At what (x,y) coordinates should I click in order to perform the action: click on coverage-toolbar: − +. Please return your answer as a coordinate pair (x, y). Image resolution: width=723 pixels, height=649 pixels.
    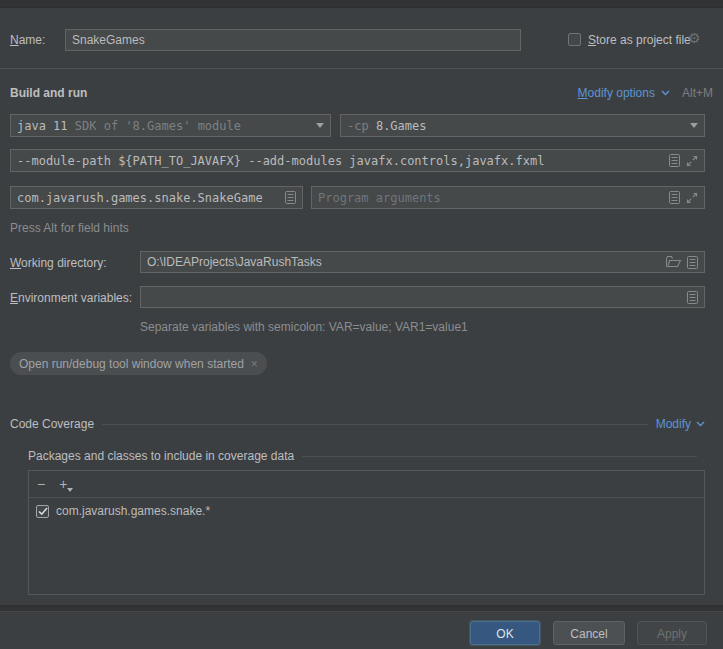
    Looking at the image, I should click on (366, 484).